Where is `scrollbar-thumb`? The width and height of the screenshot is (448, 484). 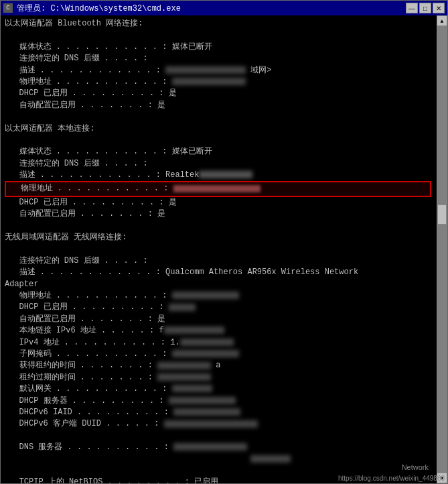
scrollbar-thumb is located at coordinates (442, 215).